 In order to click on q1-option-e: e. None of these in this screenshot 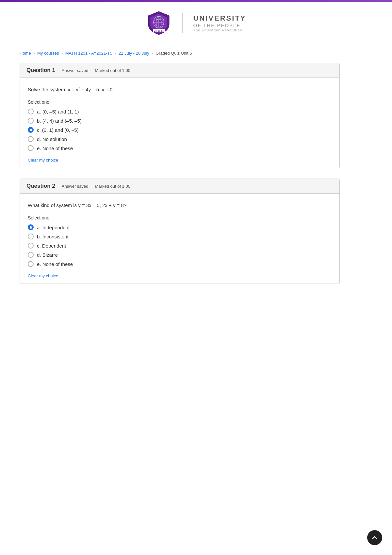, I will do `click(180, 148)`.